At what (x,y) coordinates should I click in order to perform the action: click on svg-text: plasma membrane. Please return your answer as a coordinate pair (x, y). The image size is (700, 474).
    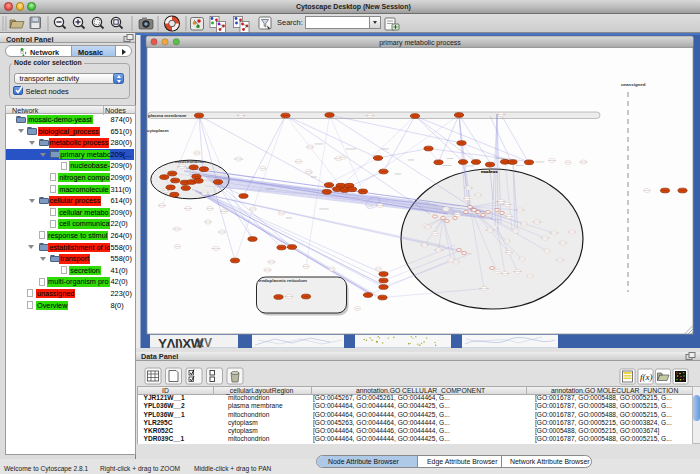
    Looking at the image, I should click on (168, 116).